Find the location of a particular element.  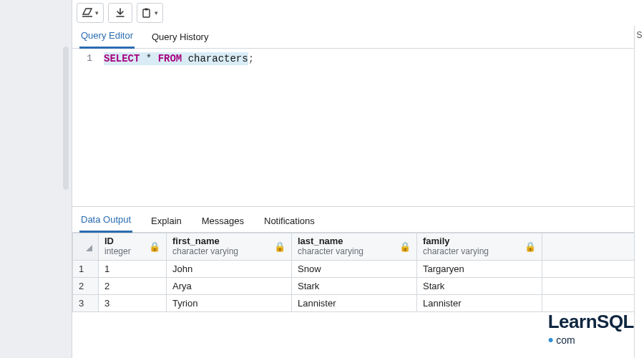

col-name: ID is located at coordinates (117, 242).